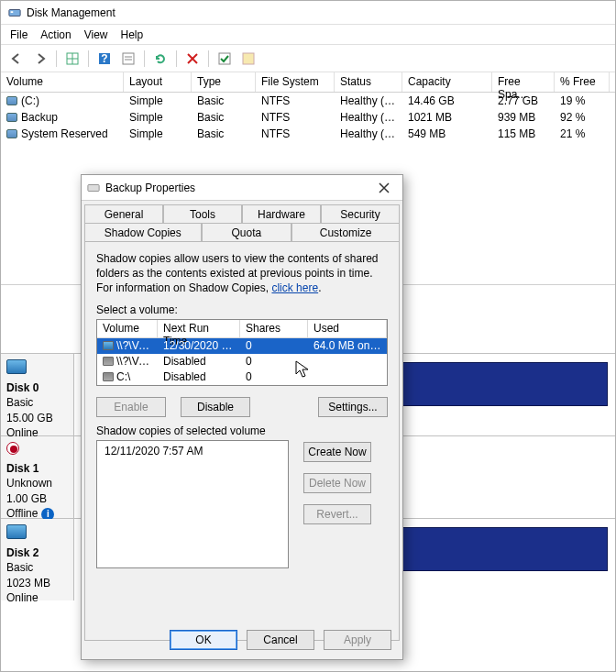  I want to click on tab-hardware: Hardware, so click(281, 214).